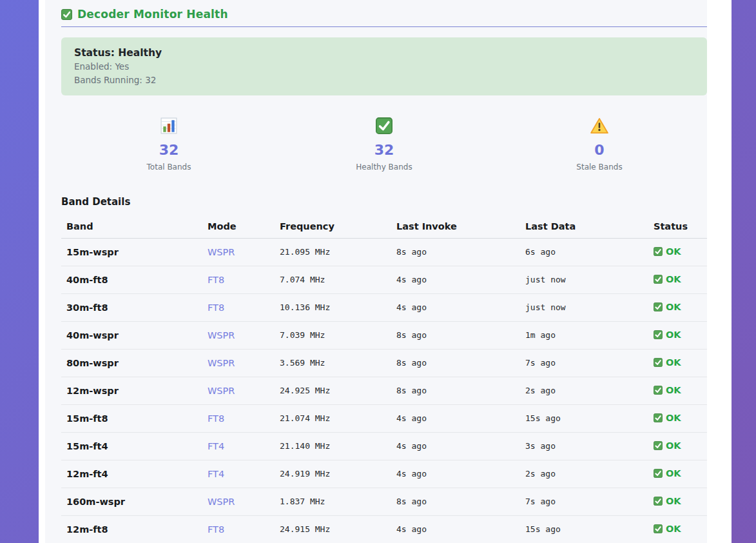 The height and width of the screenshot is (543, 756). Describe the element at coordinates (384, 364) in the screenshot. I see `table-row: 80m-wspr WSPR 3.569 MHz 8s ago 7s ago OK` at that location.